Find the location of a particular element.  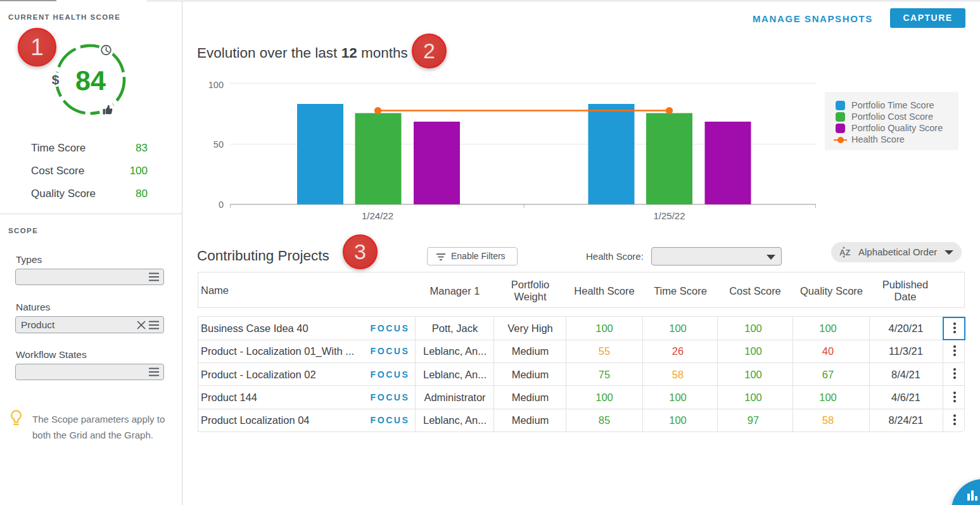

svg-text: 0 is located at coordinates (221, 205).